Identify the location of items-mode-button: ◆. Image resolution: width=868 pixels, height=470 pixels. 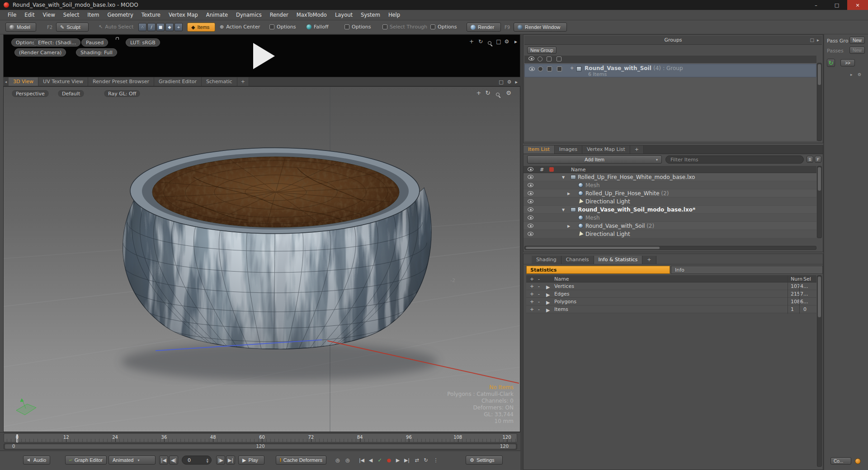
(170, 27).